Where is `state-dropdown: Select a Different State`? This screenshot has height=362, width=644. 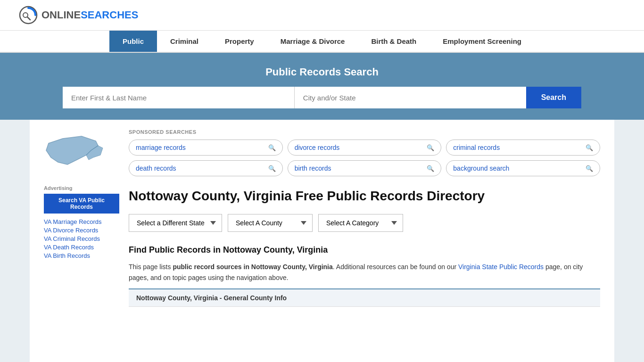
state-dropdown: Select a Different State is located at coordinates (175, 223).